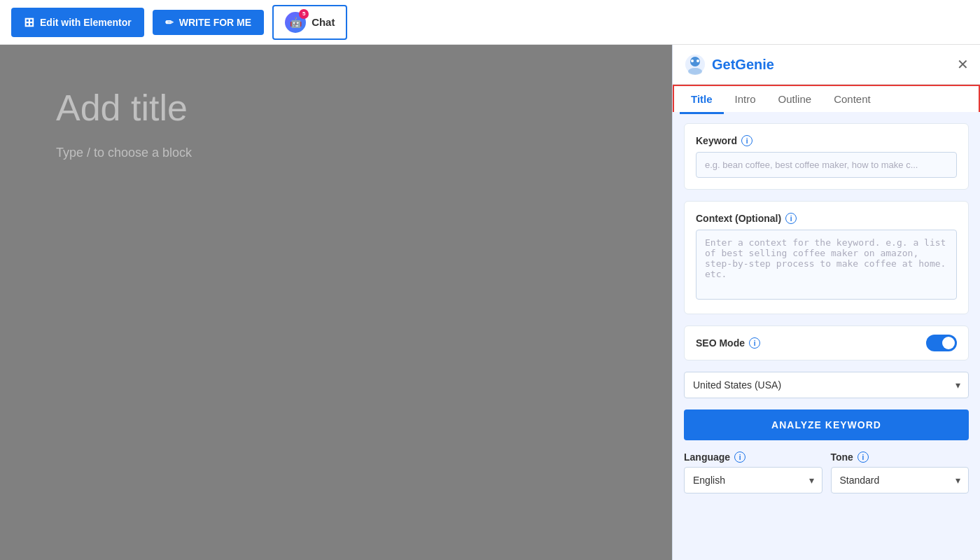  I want to click on getgenie-title: GetGenie, so click(743, 64).